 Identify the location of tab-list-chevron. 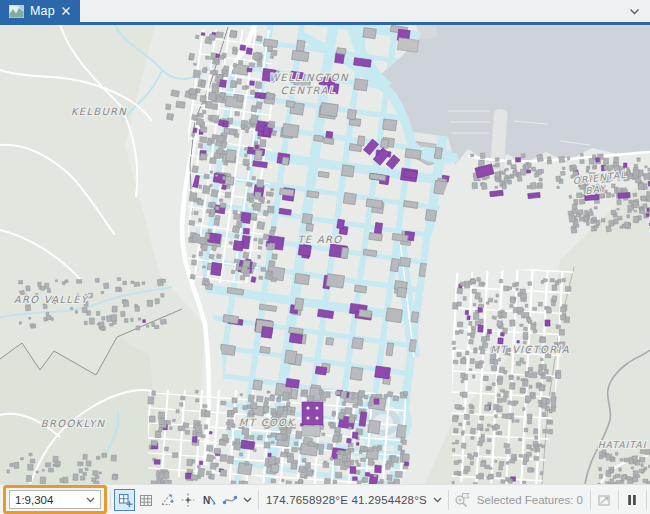
(634, 11).